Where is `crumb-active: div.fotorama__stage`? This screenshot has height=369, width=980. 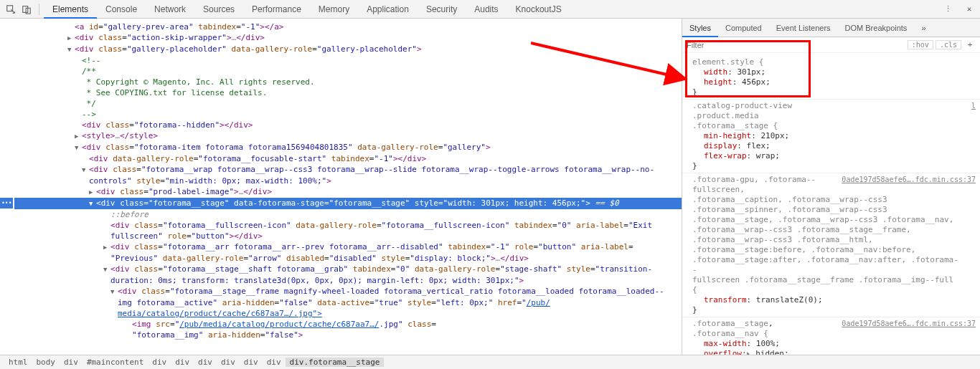 crumb-active: div.fotorama__stage is located at coordinates (335, 363).